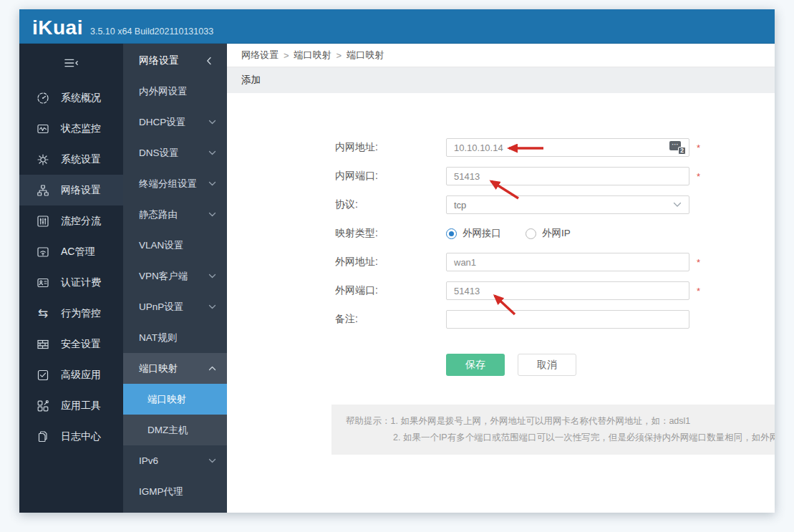 This screenshot has width=794, height=532. Describe the element at coordinates (568, 176) in the screenshot. I see `lan-port-input` at that location.